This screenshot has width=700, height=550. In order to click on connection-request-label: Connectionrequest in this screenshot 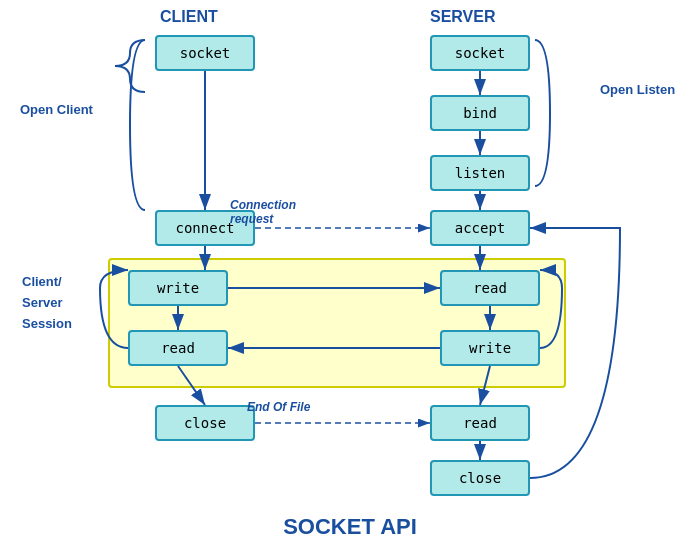, I will do `click(263, 212)`.